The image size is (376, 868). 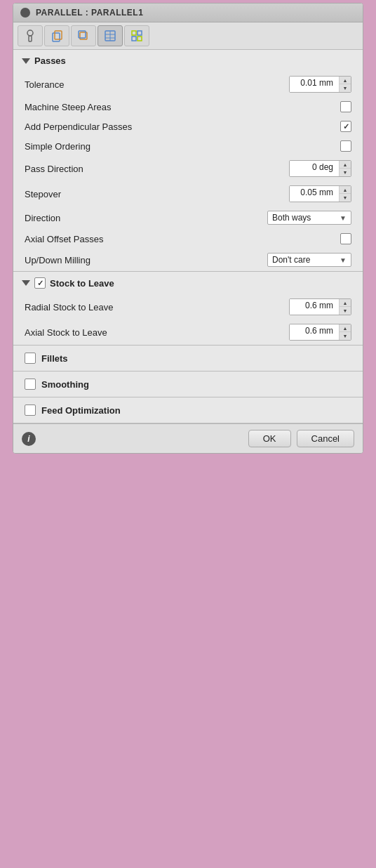 What do you see at coordinates (343, 260) in the screenshot?
I see `updown-milling-dropdown-arrow: ▼` at bounding box center [343, 260].